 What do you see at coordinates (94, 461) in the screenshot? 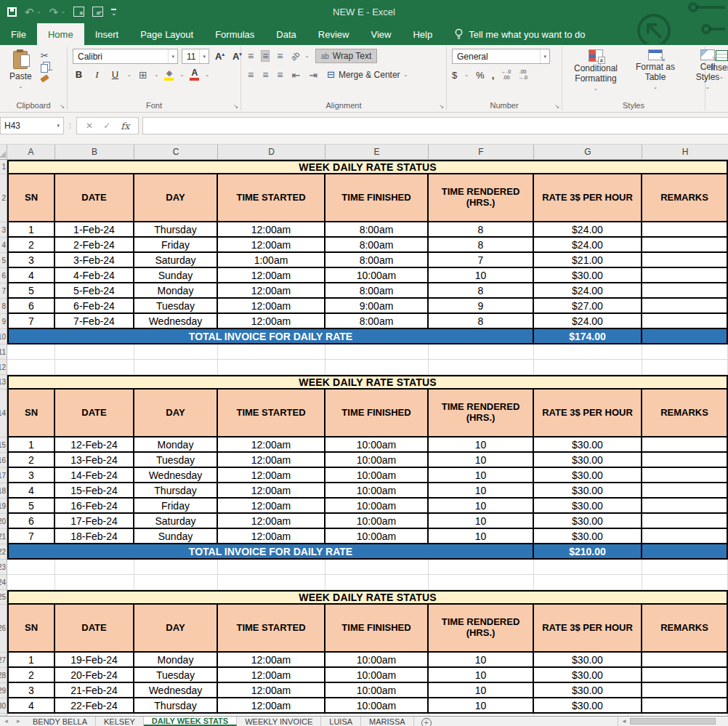
I see `data-cell: 13-Feb-24` at bounding box center [94, 461].